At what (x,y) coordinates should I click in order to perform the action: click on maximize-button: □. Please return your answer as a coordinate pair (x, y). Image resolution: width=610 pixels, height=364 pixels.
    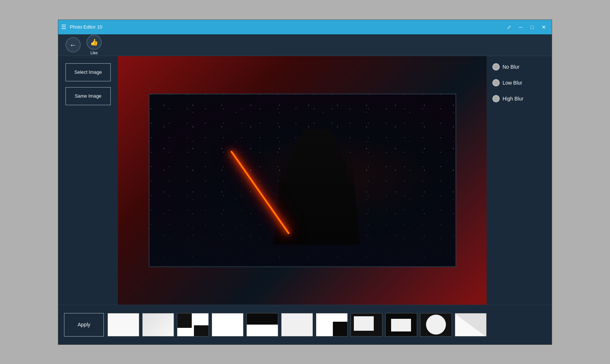
    Looking at the image, I should click on (532, 27).